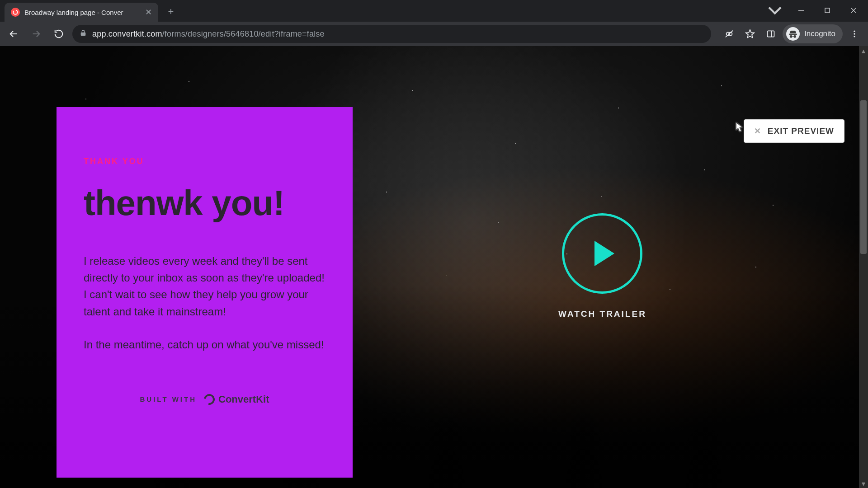 The width and height of the screenshot is (868, 488). What do you see at coordinates (82, 13) in the screenshot?
I see `tab-title: Broadway landing page - Conver` at bounding box center [82, 13].